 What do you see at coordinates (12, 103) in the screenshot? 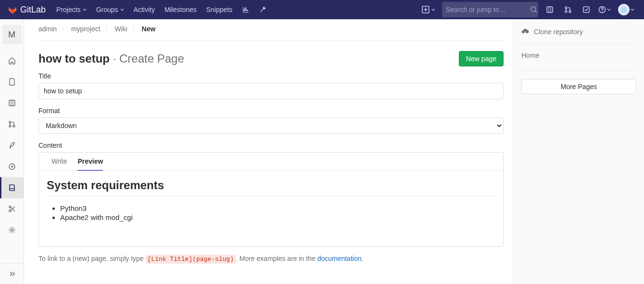
I see `issues-icon` at bounding box center [12, 103].